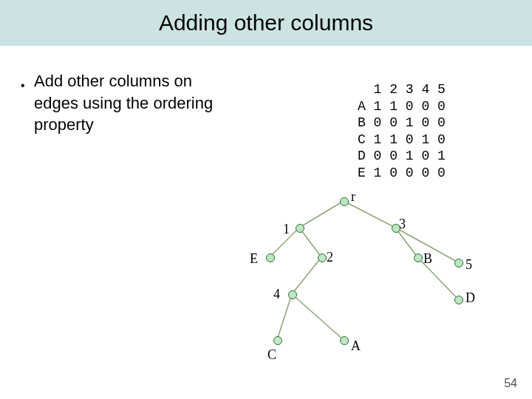  Describe the element at coordinates (428, 259) in the screenshot. I see `tree-label: B` at that location.